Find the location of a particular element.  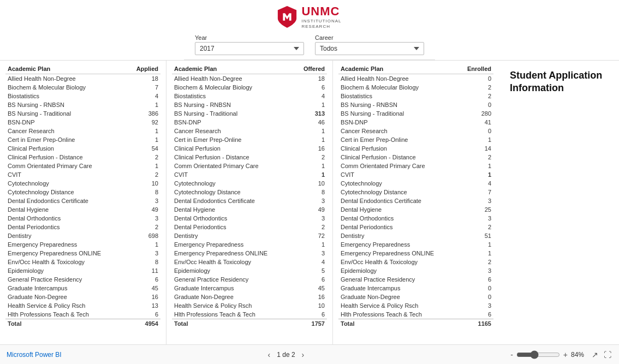

value-cell: 45 is located at coordinates (144, 288).